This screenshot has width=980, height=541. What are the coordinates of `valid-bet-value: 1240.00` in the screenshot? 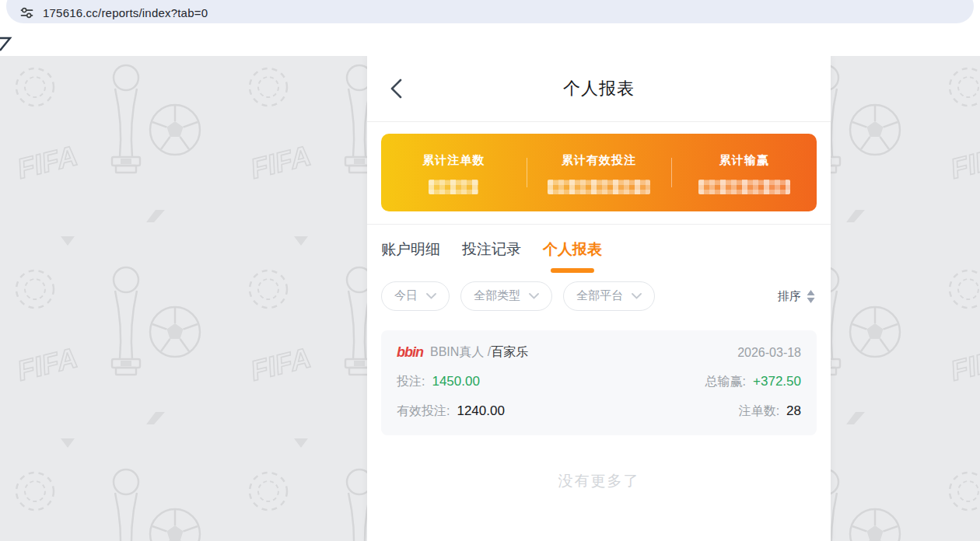 It's located at (481, 411).